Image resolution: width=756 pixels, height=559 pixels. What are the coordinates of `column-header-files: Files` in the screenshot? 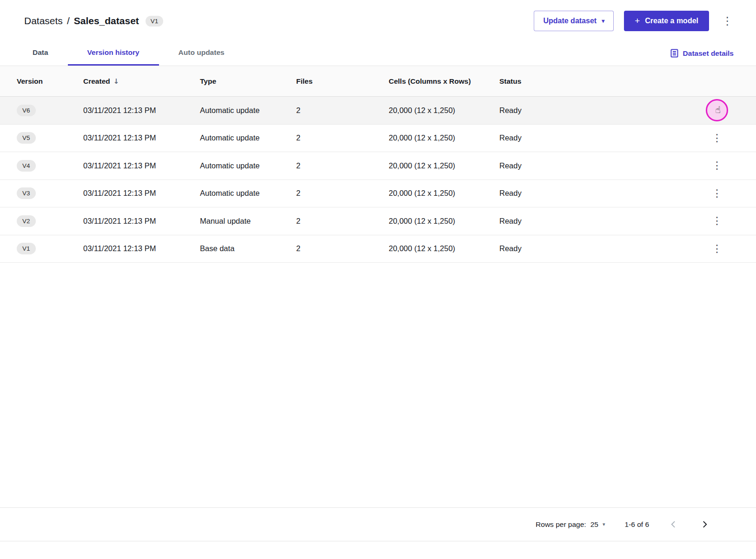 It's located at (342, 81).